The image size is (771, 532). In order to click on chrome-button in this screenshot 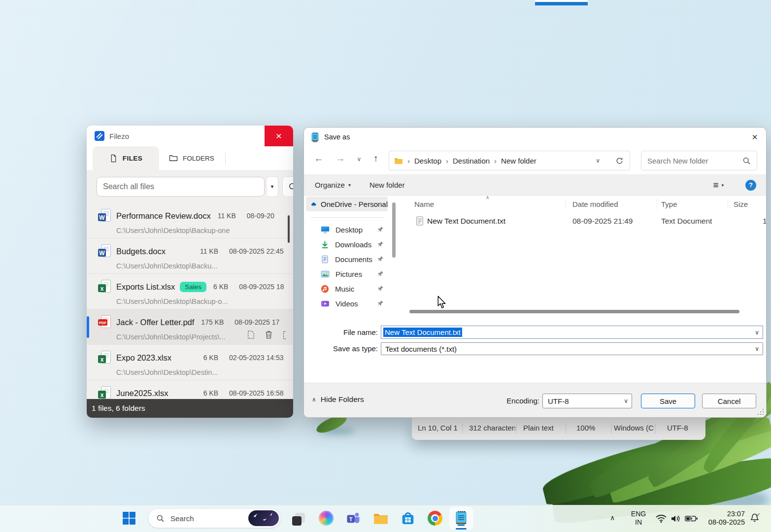, I will do `click(435, 518)`.